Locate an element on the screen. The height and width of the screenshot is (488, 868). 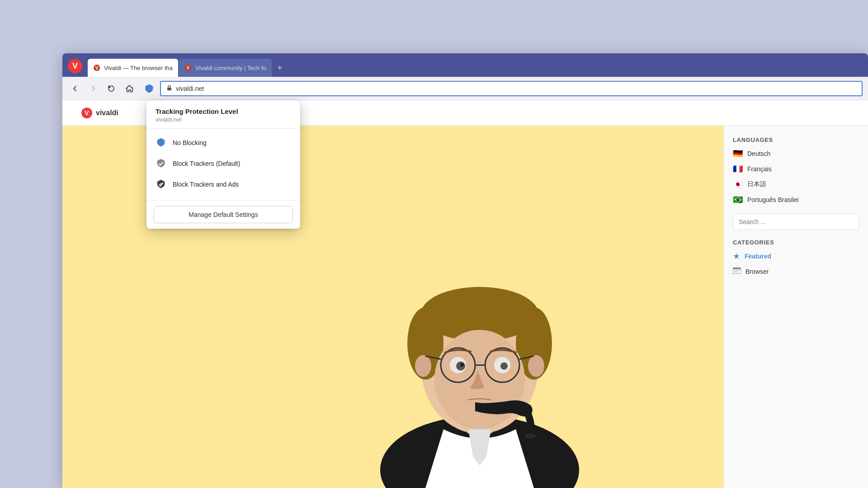
shield-no-blocking-icon is located at coordinates (161, 143).